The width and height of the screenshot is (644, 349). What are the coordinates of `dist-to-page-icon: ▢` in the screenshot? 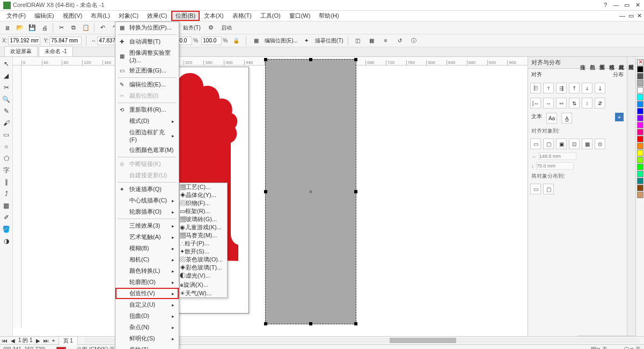 It's located at (548, 189).